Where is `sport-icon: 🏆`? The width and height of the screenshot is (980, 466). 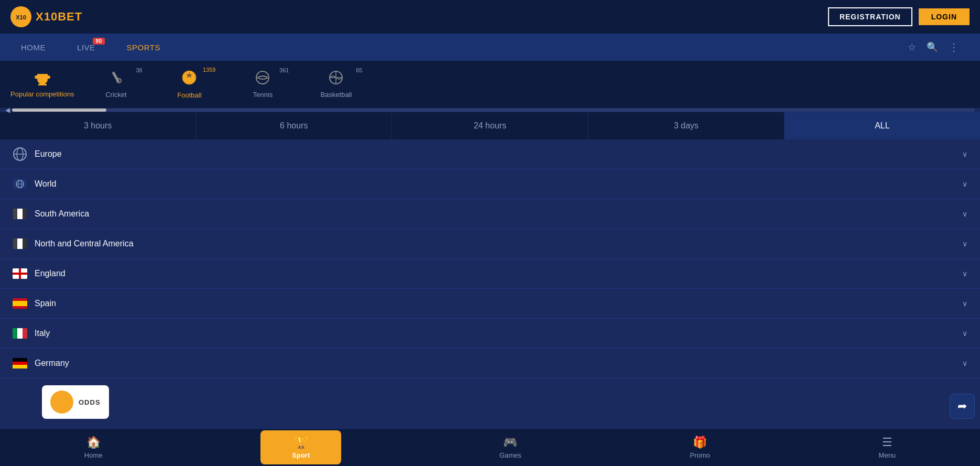
sport-icon: 🏆 is located at coordinates (301, 442).